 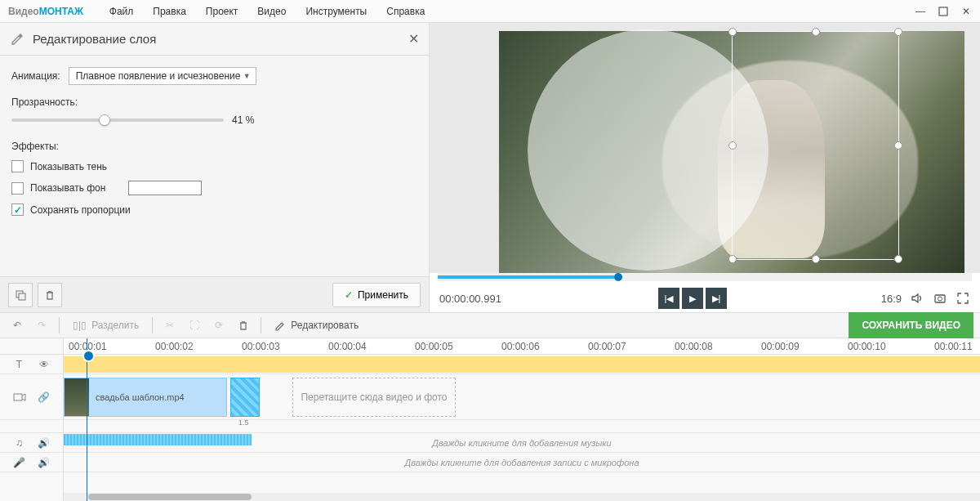 What do you see at coordinates (920, 11) in the screenshot?
I see `minimize-icon: —` at bounding box center [920, 11].